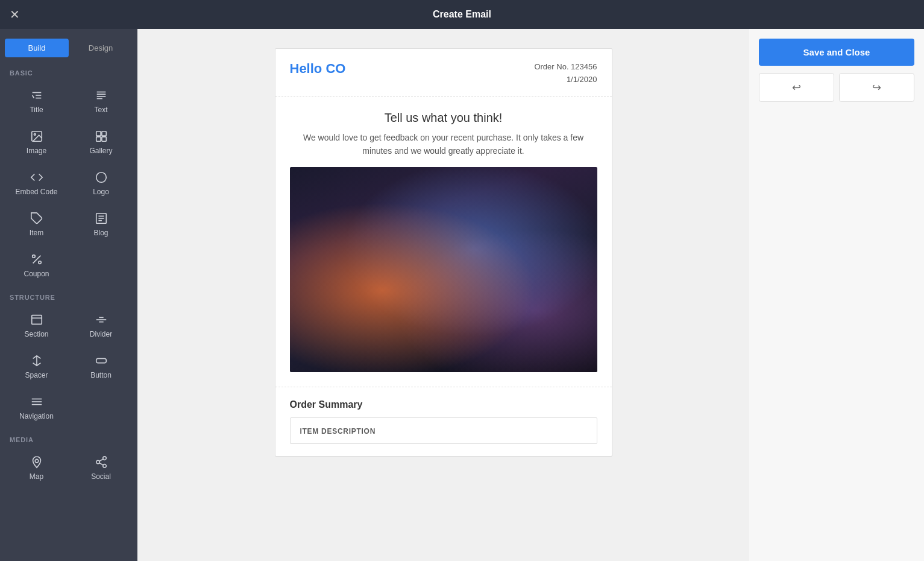  I want to click on email-greeting: Hello CO, so click(318, 69).